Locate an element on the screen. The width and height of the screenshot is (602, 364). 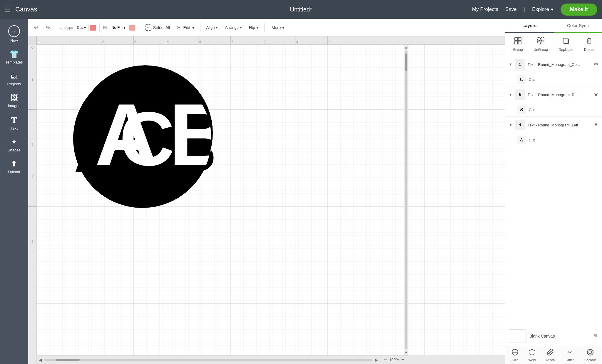
layer-header-2: ▼ B Text - Round_Monogram_Ri... 👁 is located at coordinates (554, 95).